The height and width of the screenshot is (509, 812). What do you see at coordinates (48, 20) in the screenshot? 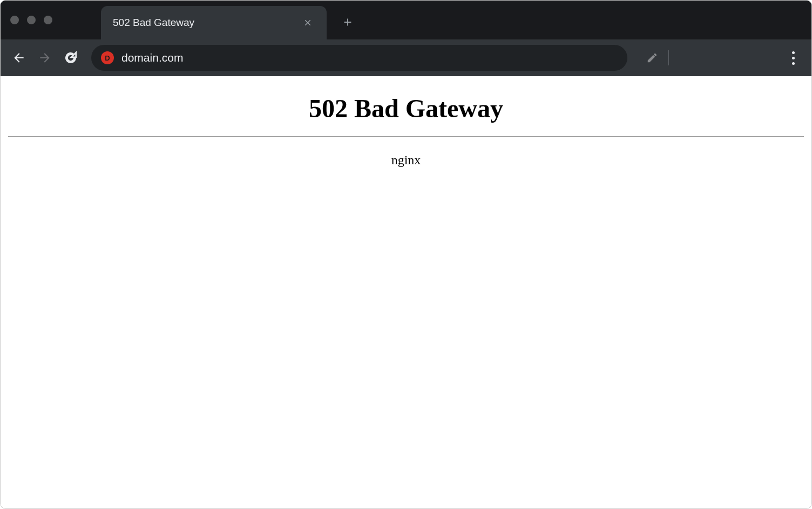
I see `maximize-window-button` at bounding box center [48, 20].